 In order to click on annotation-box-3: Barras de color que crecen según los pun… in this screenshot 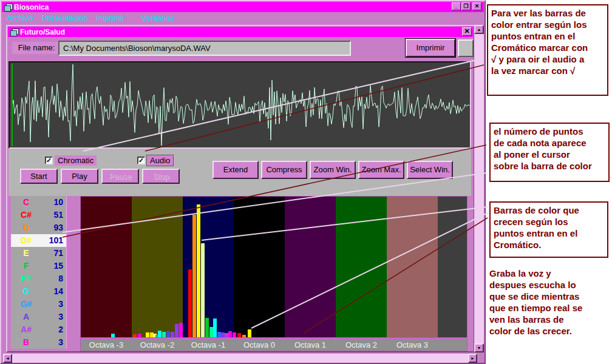, I will do `click(549, 229)`.